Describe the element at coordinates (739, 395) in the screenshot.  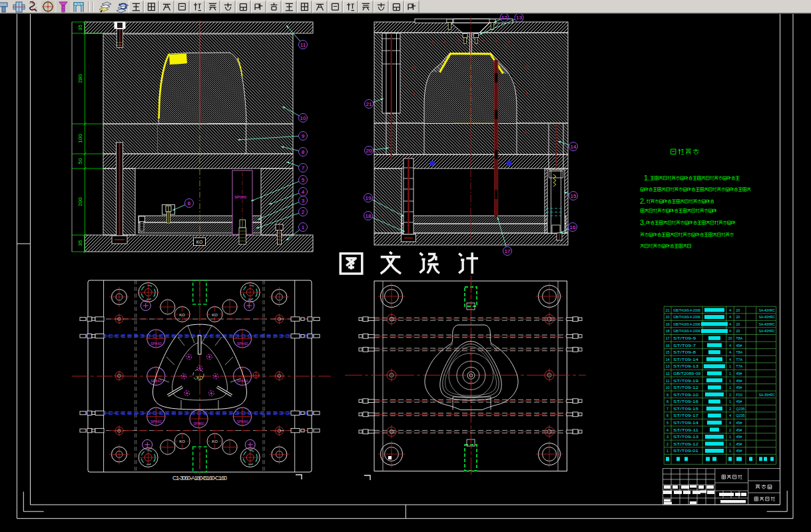
I see `svg-text: P20` at that location.